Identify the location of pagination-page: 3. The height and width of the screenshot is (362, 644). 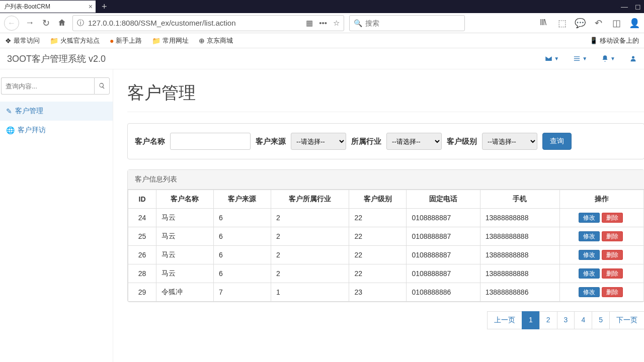
(566, 320).